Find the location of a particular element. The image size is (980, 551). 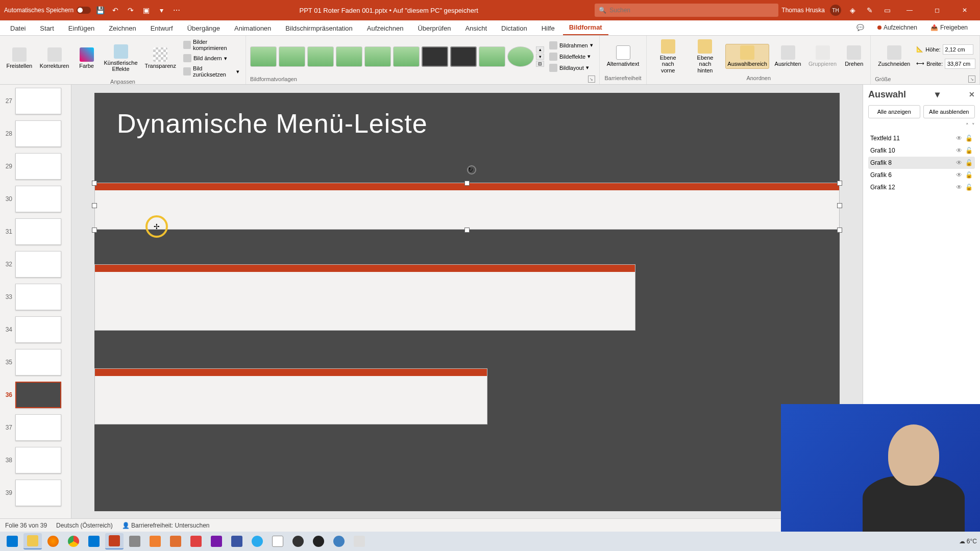

slide-title: Dynamische Menü-Leiste is located at coordinates (273, 123).